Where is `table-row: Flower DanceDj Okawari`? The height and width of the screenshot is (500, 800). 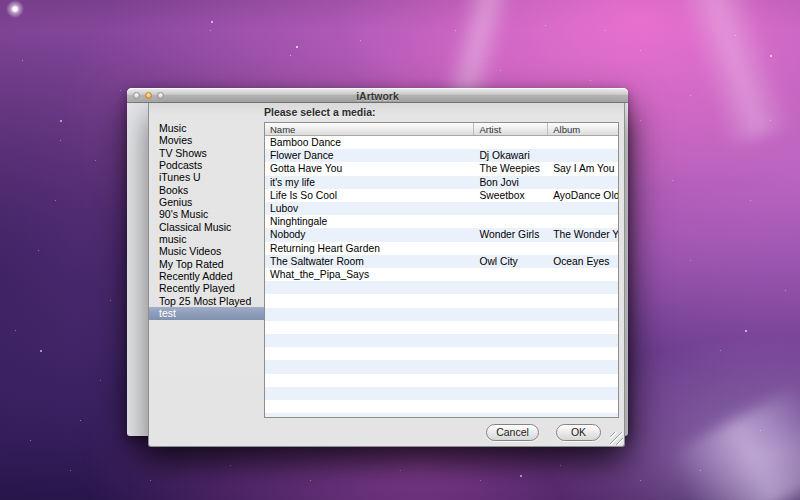 table-row: Flower DanceDj Okawari is located at coordinates (442, 156).